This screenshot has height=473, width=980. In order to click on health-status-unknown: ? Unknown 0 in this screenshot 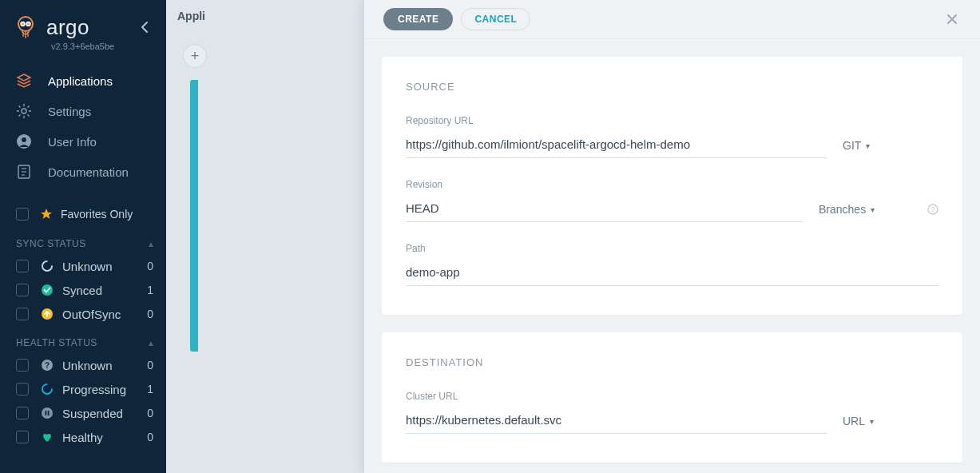, I will do `click(83, 365)`.